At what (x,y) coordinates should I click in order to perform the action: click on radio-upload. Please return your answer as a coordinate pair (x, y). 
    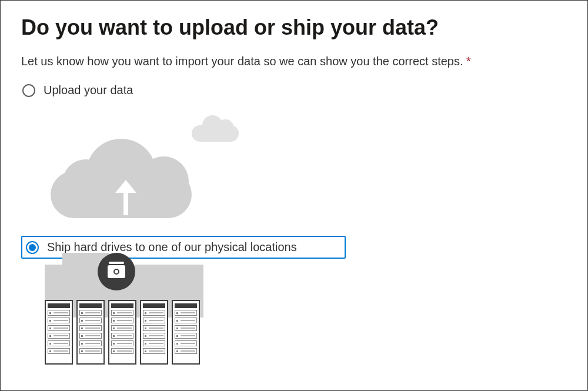
    Looking at the image, I should click on (29, 91).